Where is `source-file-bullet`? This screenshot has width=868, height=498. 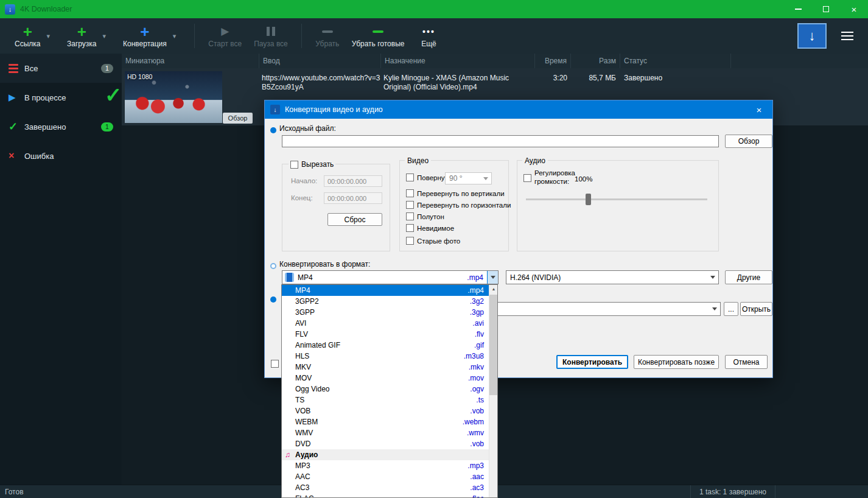 source-file-bullet is located at coordinates (273, 130).